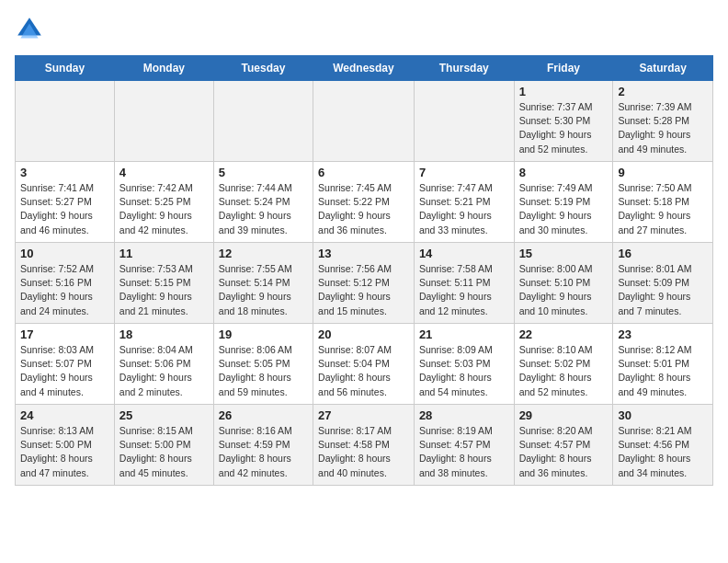  Describe the element at coordinates (263, 254) in the screenshot. I see `day-number: 12` at that location.